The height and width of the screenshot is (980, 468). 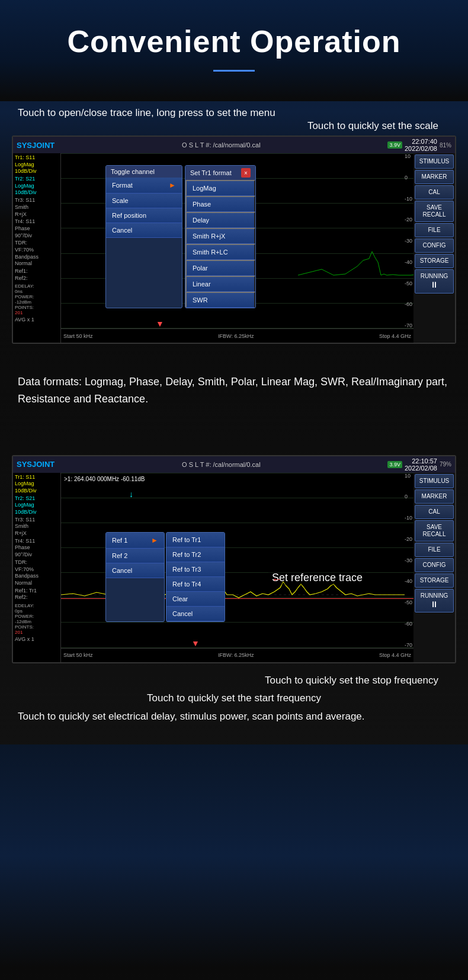 I want to click on screen2-topbar: SYSJOINT O S L T #: /cal/normal/0.cal 3.…, so click(x=234, y=465).